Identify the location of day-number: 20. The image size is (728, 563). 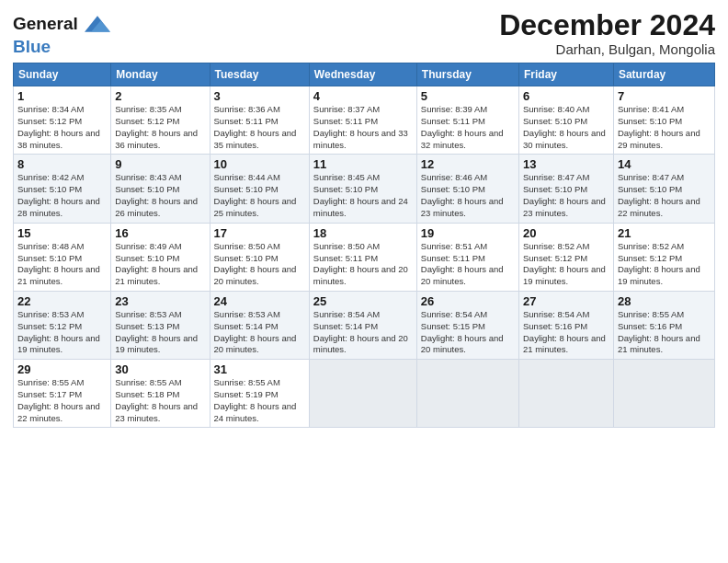
(566, 234).